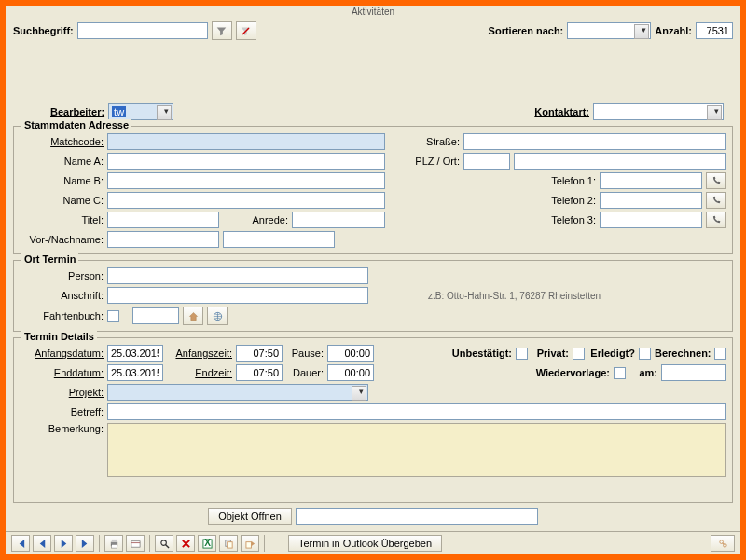 The height and width of the screenshot is (560, 746). Describe the element at coordinates (351, 353) in the screenshot. I see `pause-input` at that location.